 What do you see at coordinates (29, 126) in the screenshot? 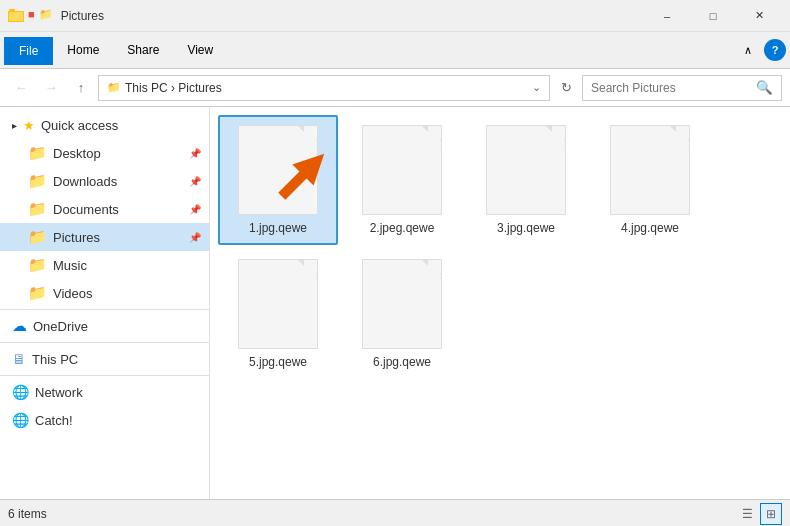
I see `star-icon: ★` at bounding box center [29, 126].